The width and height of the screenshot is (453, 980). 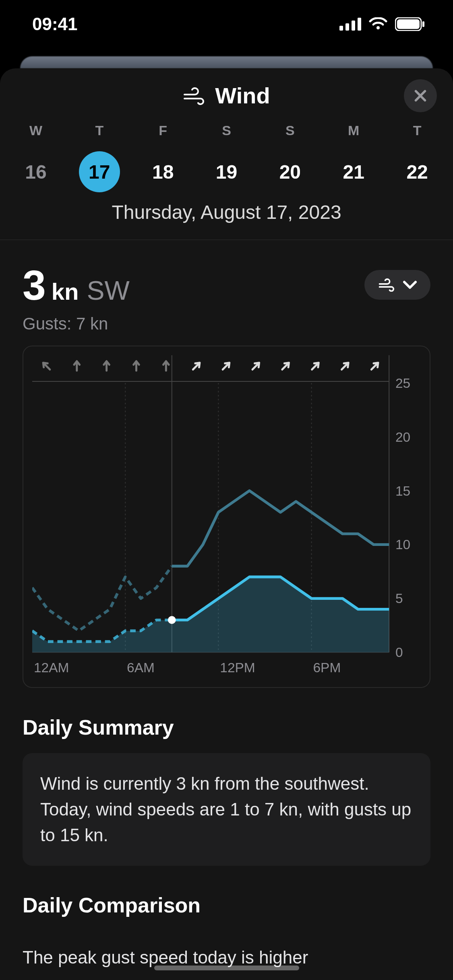 I want to click on selected-date-label: Thursday, August 17, 2023, so click(x=226, y=220).